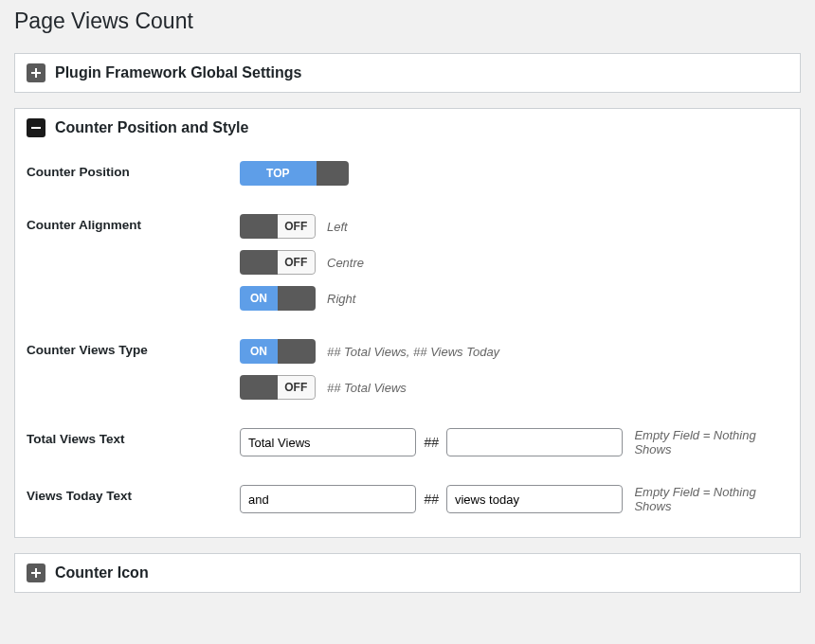 The image size is (815, 644). What do you see at coordinates (102, 573) in the screenshot?
I see `panel-title-icon: Counter Icon` at bounding box center [102, 573].